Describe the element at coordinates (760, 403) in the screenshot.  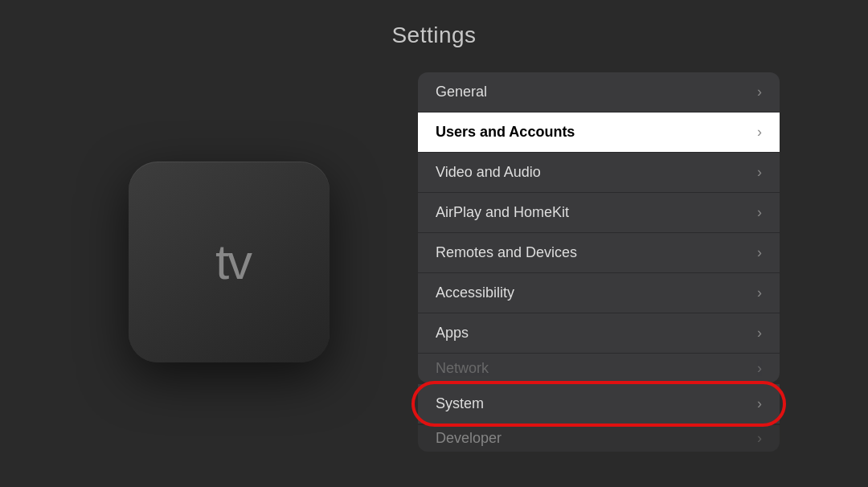
I see `chevron-icon-system: ›` at that location.